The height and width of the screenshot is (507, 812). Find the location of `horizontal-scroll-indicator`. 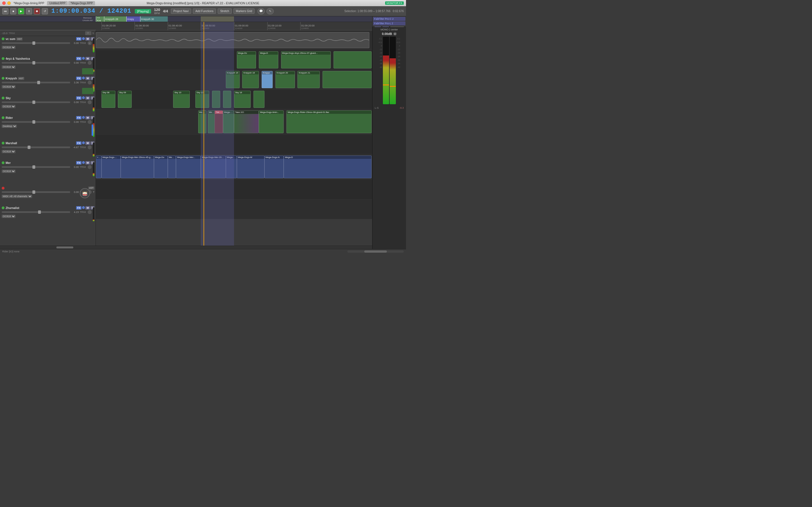

horizontal-scroll-indicator is located at coordinates (376, 251).